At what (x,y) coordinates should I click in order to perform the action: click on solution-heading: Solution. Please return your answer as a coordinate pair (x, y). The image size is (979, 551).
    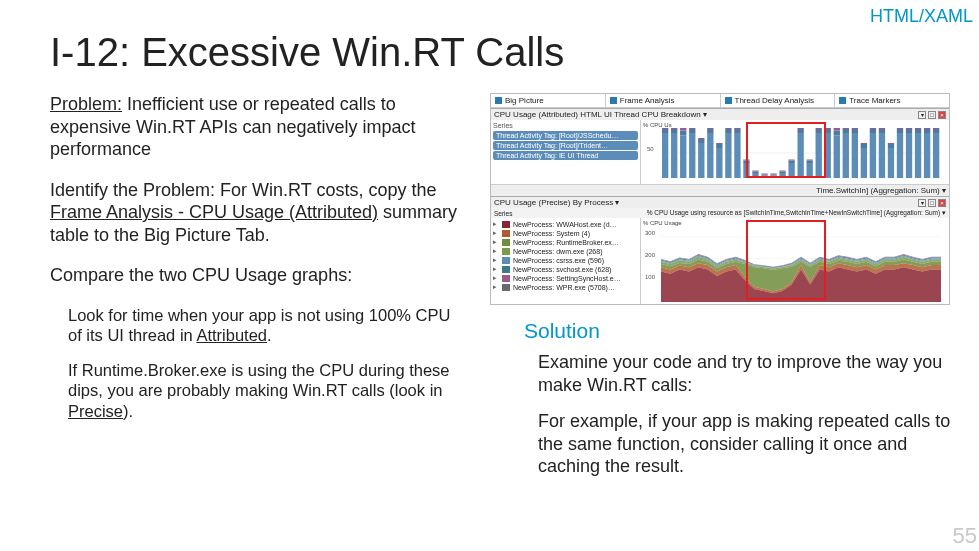
    Looking at the image, I should click on (742, 331).